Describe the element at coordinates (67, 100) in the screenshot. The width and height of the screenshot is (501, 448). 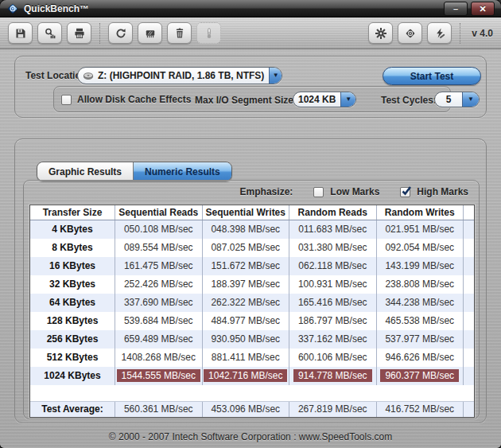
I see `allow-cache-checkbox` at that location.